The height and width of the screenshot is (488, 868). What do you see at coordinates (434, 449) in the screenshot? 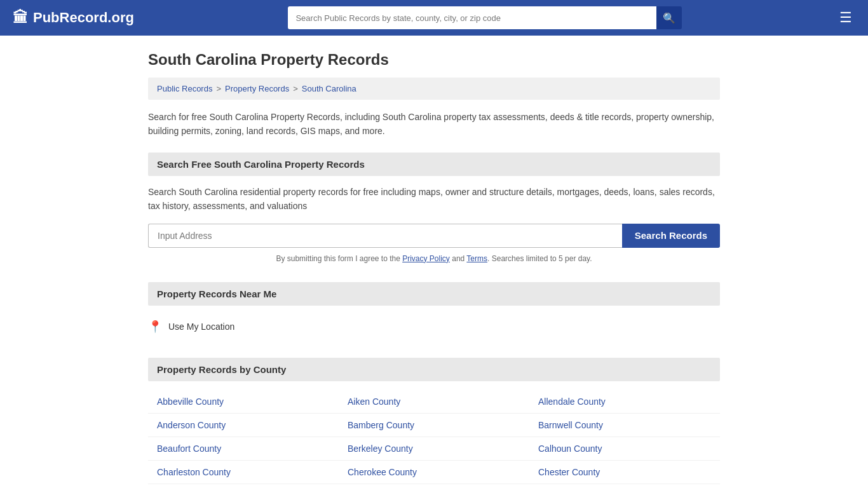
I see `county-link: Berkeley County` at bounding box center [434, 449].